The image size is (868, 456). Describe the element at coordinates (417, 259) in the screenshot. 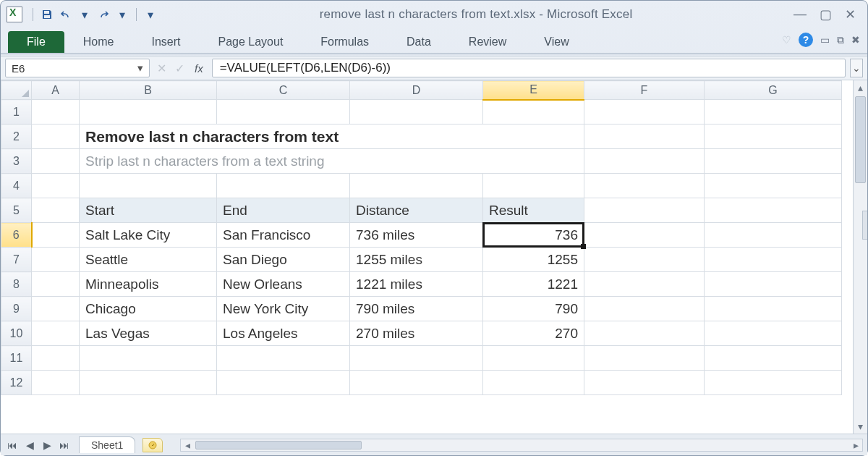

I see `table-cell: 1255 miles` at that location.